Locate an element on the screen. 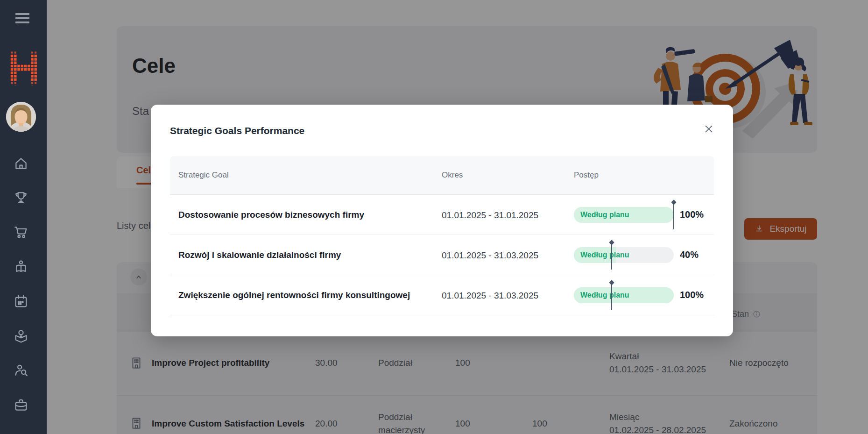 This screenshot has height=434, width=868. user-avatar is located at coordinates (21, 117).